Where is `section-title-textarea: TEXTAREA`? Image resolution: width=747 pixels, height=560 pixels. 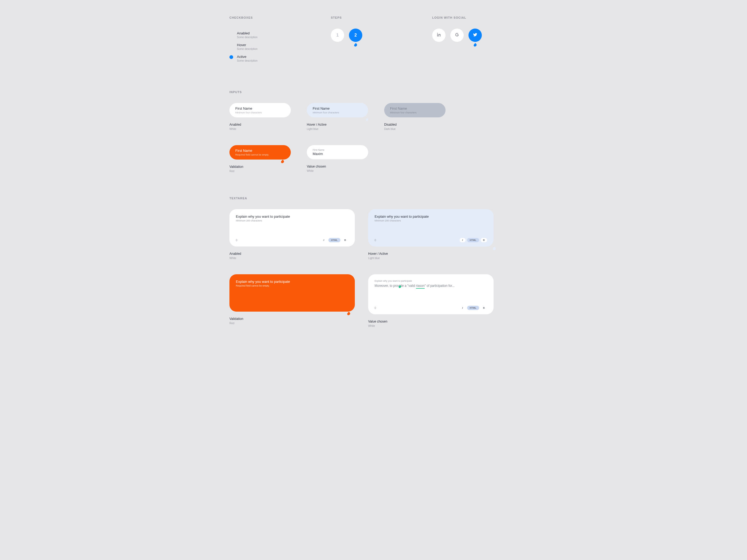
section-title-textarea: TEXTAREA is located at coordinates (374, 198).